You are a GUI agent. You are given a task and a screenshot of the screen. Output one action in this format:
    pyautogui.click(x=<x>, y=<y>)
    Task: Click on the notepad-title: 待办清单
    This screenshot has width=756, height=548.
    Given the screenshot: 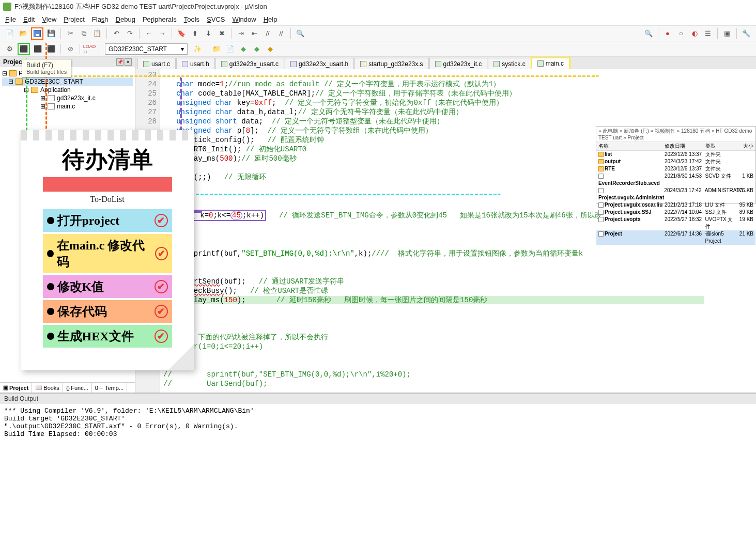 What is the action you would take?
    pyautogui.click(x=107, y=159)
    